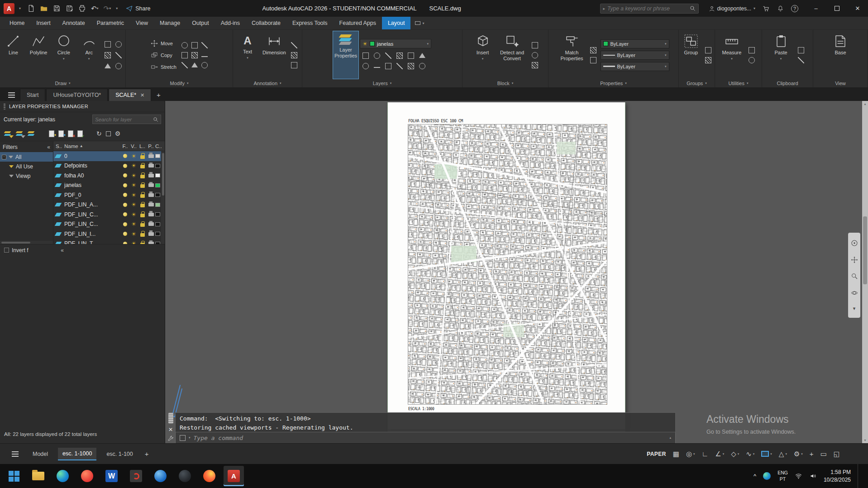 The height and width of the screenshot is (488, 868). I want to click on new-layer-vp-frozen-button, so click(61, 134).